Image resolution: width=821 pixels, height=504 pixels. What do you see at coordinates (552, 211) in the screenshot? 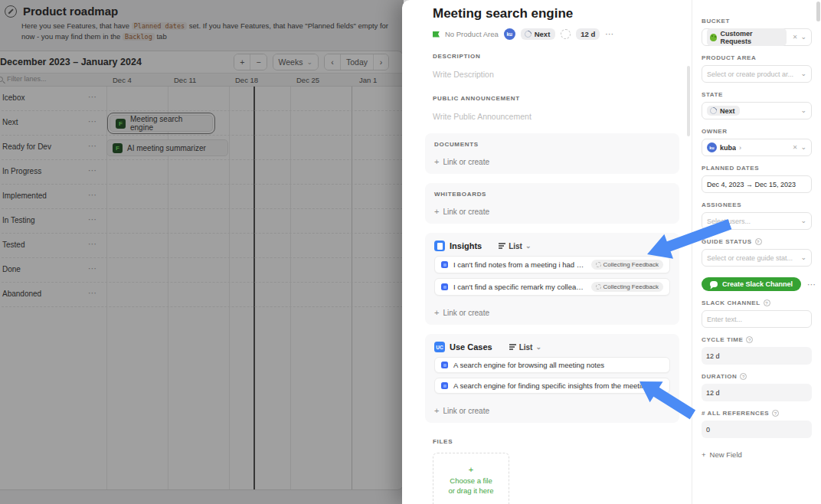
I see `whiteboards-link-or-create: +Link or create` at bounding box center [552, 211].